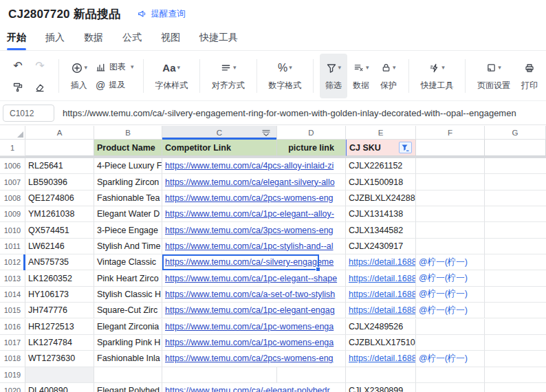  What do you see at coordinates (40, 65) in the screenshot?
I see `redo-button: ↷` at bounding box center [40, 65].